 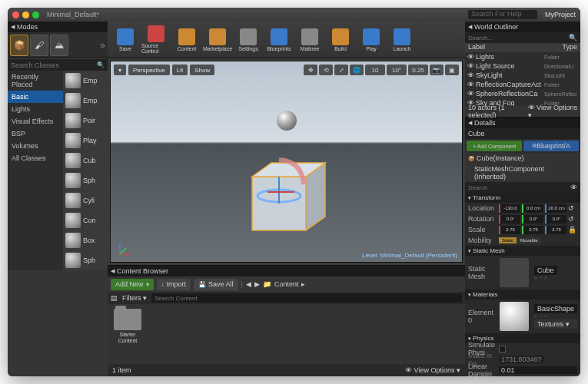 I want to click on save-button: Save, so click(x=125, y=40).